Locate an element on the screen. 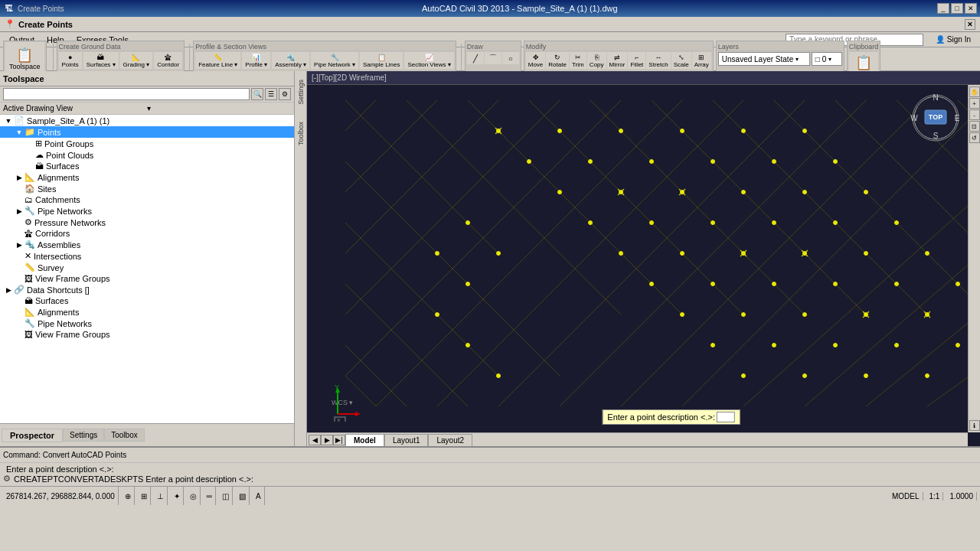 This screenshot has width=980, height=551. tree-item-10: ⚙ Pressure Networks is located at coordinates (147, 222).